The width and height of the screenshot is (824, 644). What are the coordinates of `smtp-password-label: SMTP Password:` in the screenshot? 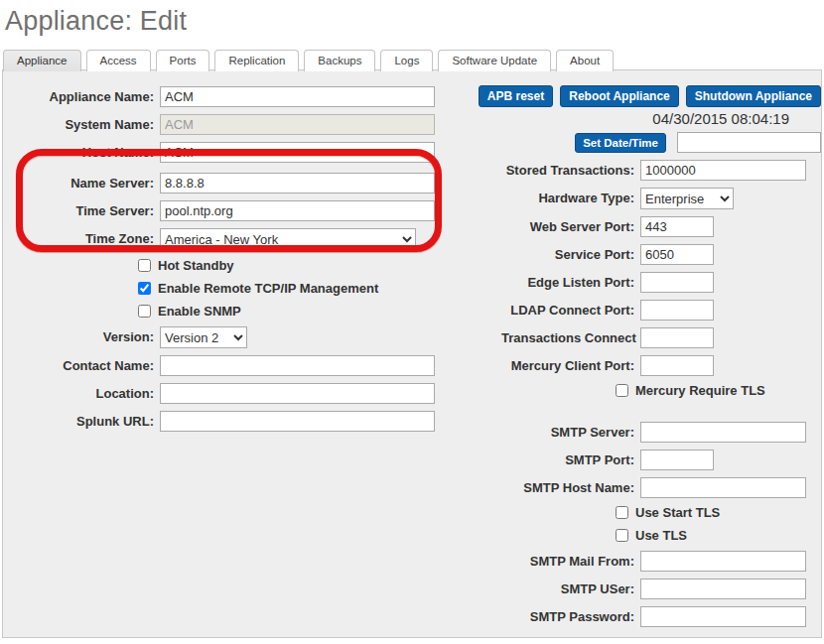 It's located at (568, 617).